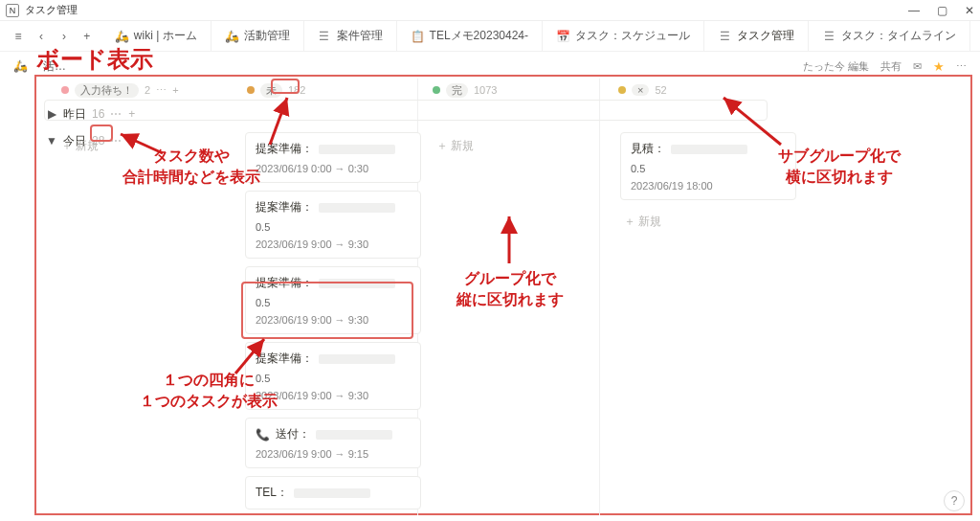 The image size is (980, 521). Describe the element at coordinates (708, 324) in the screenshot. I see `board-column-4: 見積： 0.5 2023/06/19 18:00＋ 新規` at that location.